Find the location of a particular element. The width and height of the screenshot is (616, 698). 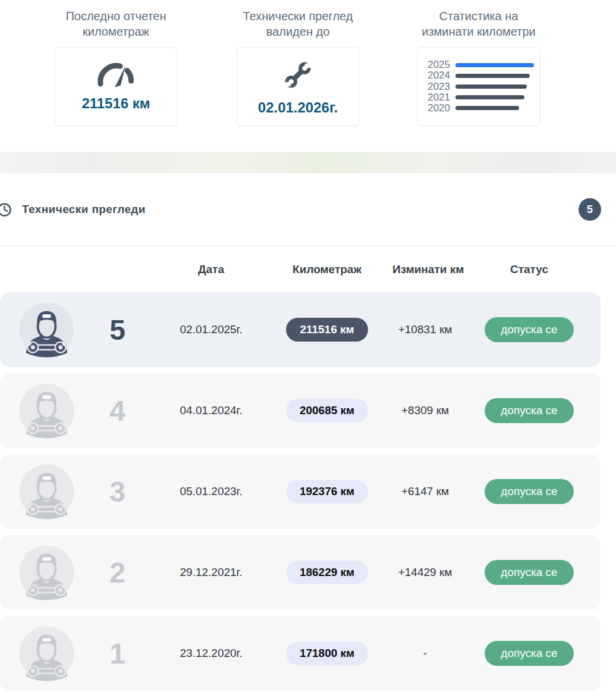

photo-strip is located at coordinates (308, 162).